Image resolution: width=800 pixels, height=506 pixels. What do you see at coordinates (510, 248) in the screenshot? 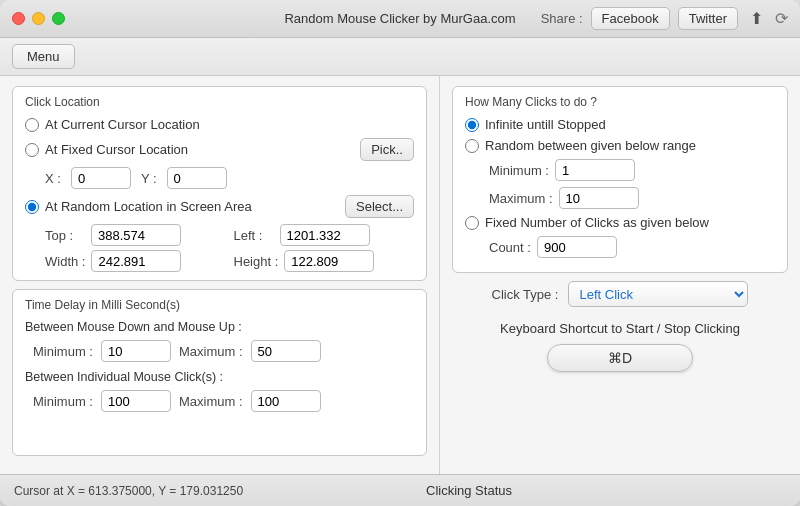
I see `count-label: Count :` at bounding box center [510, 248].